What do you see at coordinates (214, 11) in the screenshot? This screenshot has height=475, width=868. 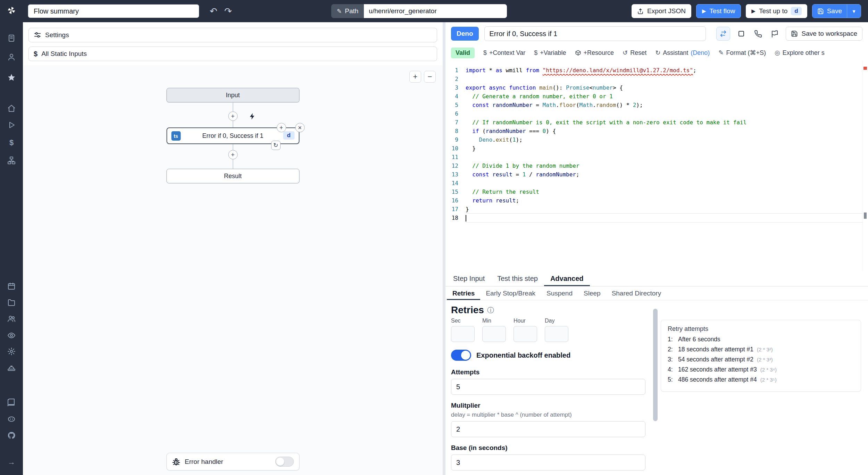 I see `undo-button: ↶` at bounding box center [214, 11].